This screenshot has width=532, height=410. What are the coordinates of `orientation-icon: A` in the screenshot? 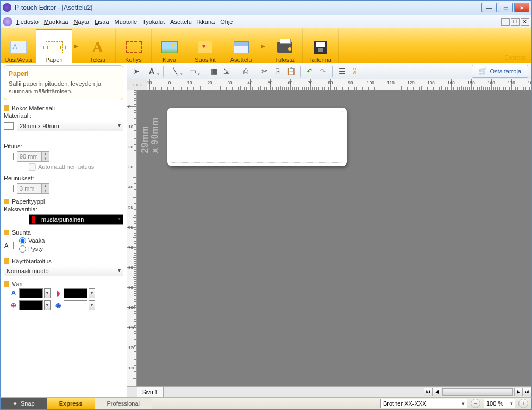 It's located at (9, 245).